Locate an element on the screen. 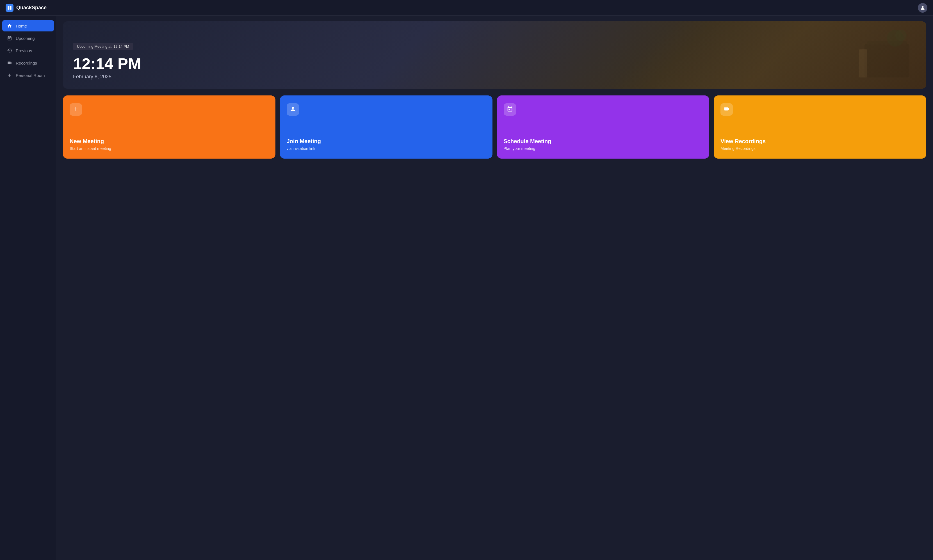 The height and width of the screenshot is (560, 933). new-meeting-title: New Meeting is located at coordinates (169, 141).